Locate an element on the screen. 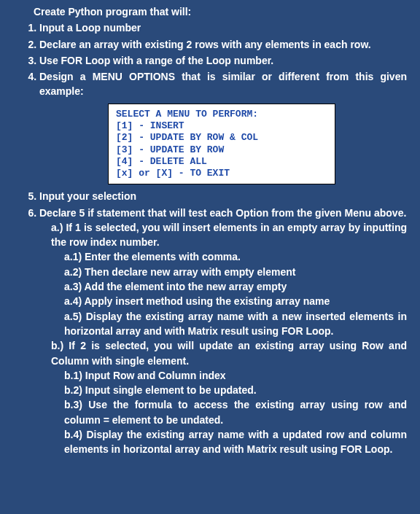 The width and height of the screenshot is (420, 514). option-b-intro: b.) If 2 is selected, you will update an… is located at coordinates (229, 353).